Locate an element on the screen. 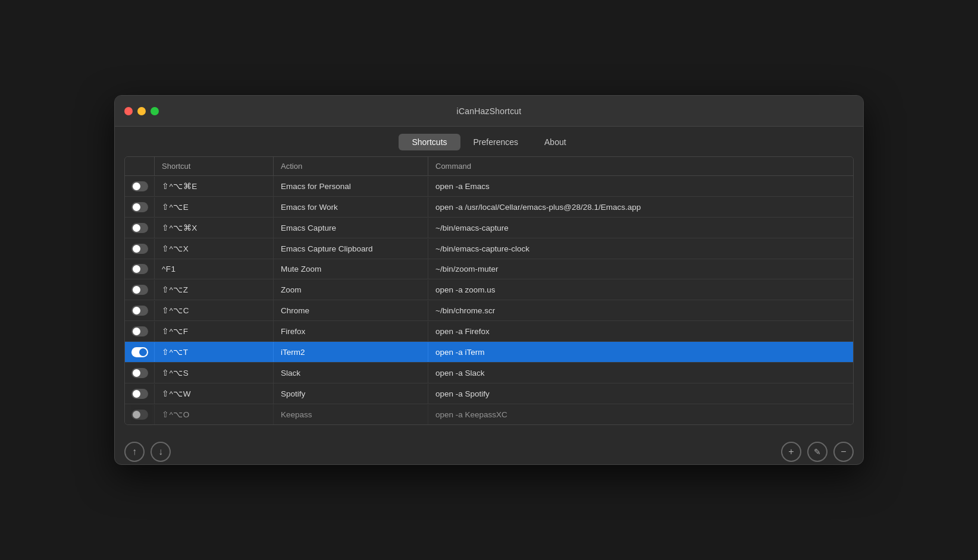  header-shortcut: Shortcut is located at coordinates (214, 166).